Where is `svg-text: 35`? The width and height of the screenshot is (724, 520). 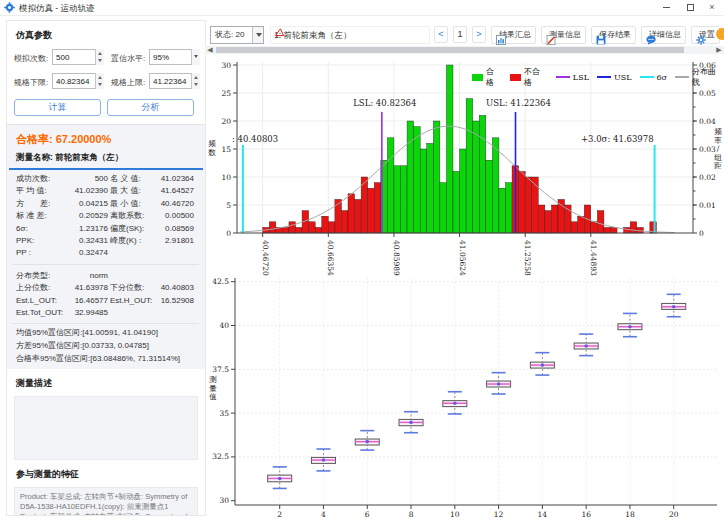
svg-text: 35 is located at coordinates (224, 414).